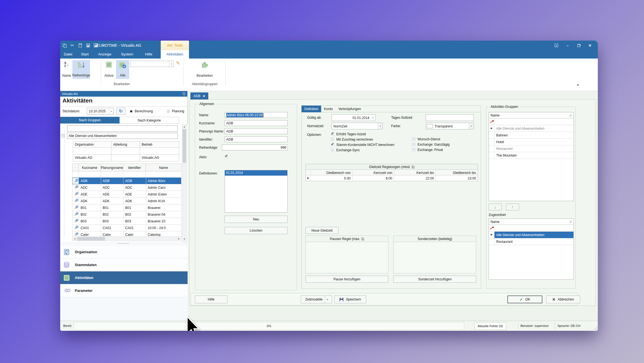 The image size is (644, 363). Describe the element at coordinates (149, 54) in the screenshot. I see `tab-hilfe: Hilfe` at that location.